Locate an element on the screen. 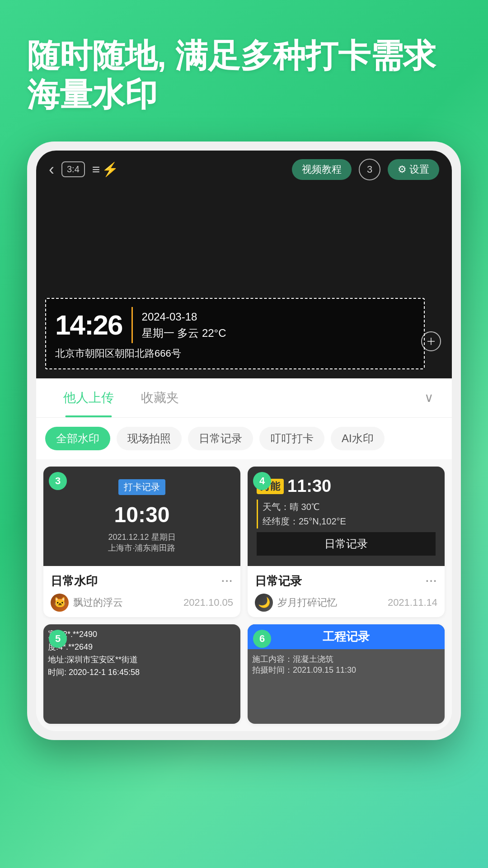  count-badge: 3 is located at coordinates (370, 170).